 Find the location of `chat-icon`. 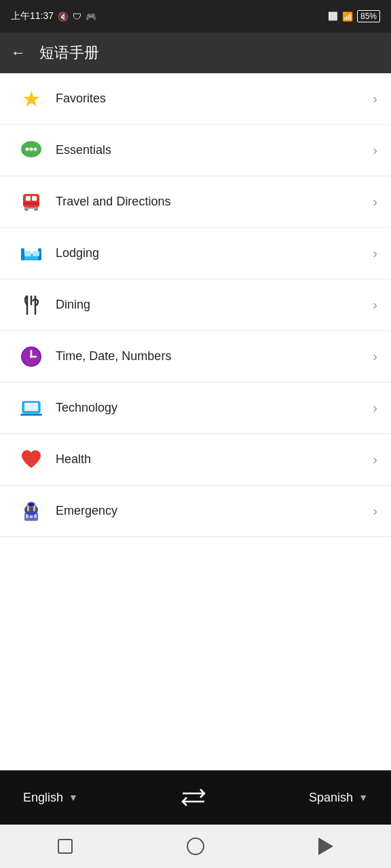

chat-icon is located at coordinates (31, 151).